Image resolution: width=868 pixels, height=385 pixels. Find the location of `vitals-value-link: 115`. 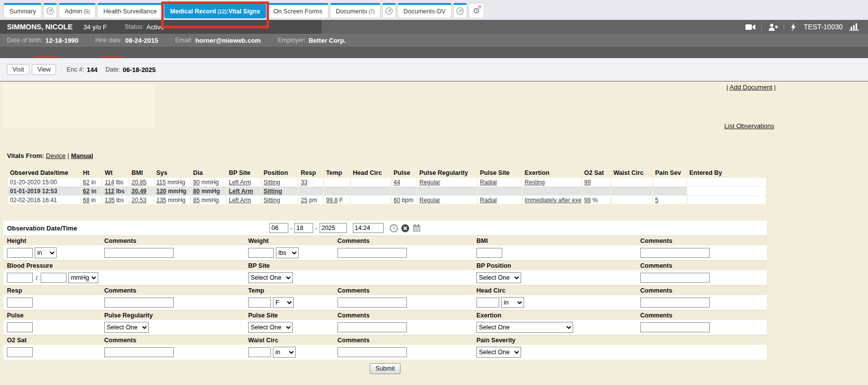

vitals-value-link: 115 is located at coordinates (161, 182).